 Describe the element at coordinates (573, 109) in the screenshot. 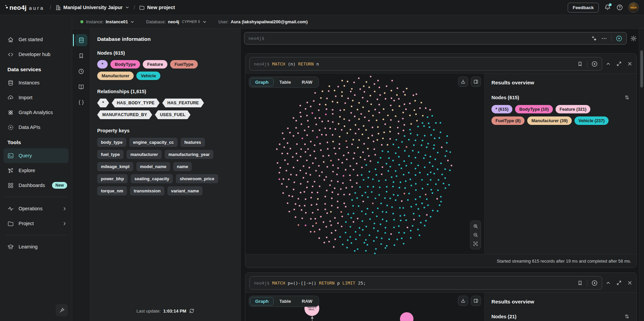

I see `results-label-badge: Feature (321)` at that location.